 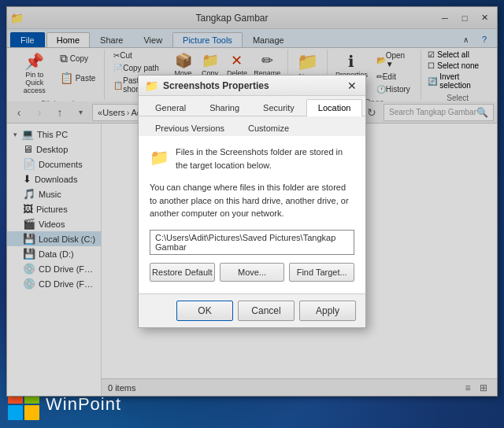 I want to click on dialog-tab-security: Security, so click(x=279, y=107).